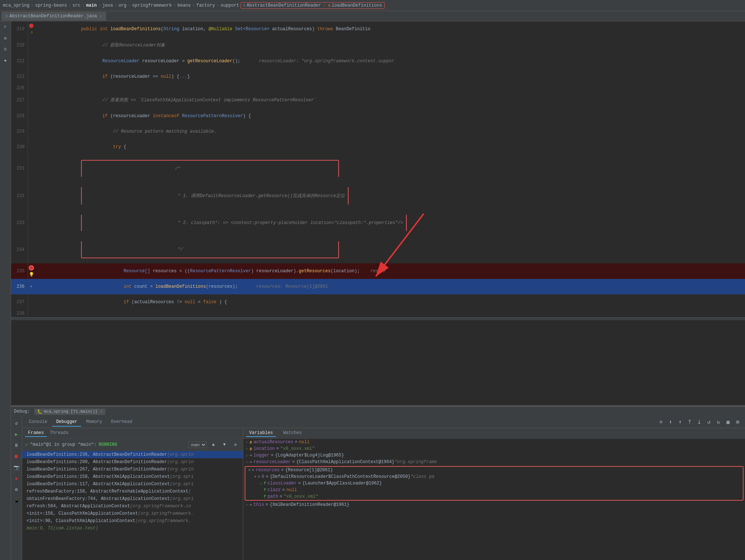 The width and height of the screenshot is (745, 560). I want to click on breadcrumb-method: loadBeanDefinitions, so click(357, 6).